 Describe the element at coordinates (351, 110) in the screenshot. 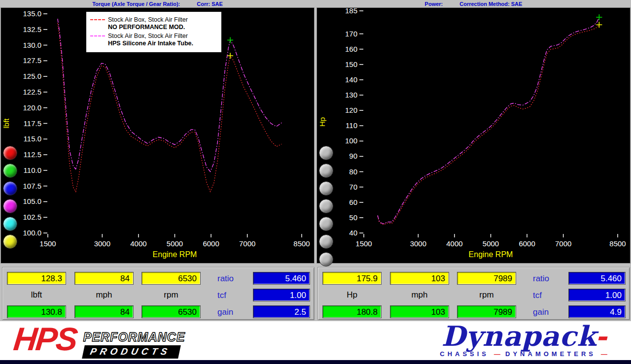

I see `svg-text: 120` at that location.